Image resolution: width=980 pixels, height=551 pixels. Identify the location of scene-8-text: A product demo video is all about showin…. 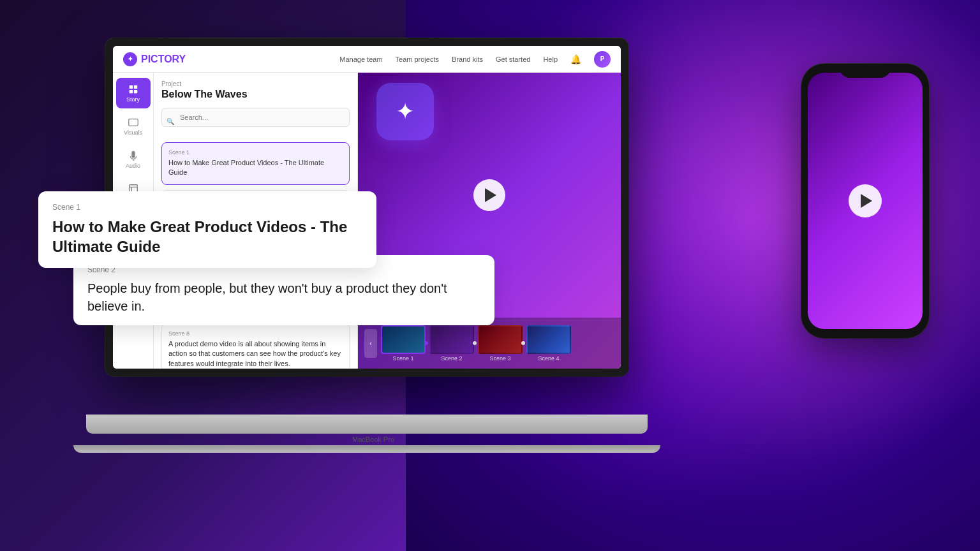
(255, 354).